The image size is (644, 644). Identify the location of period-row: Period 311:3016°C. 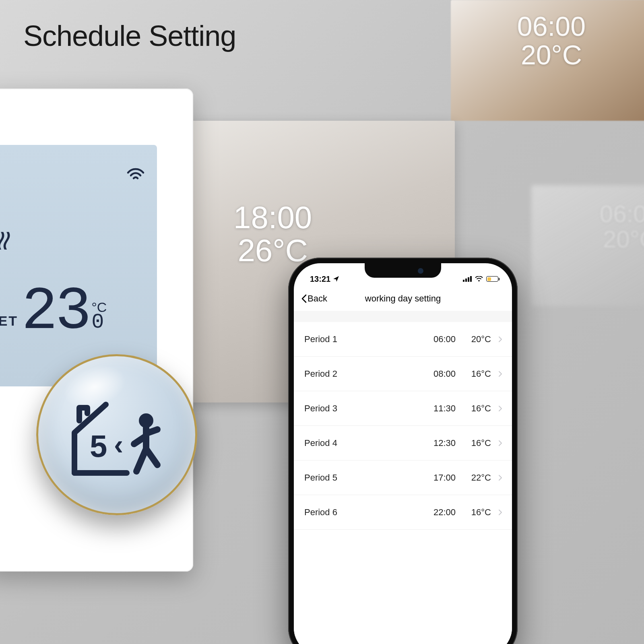
(403, 409).